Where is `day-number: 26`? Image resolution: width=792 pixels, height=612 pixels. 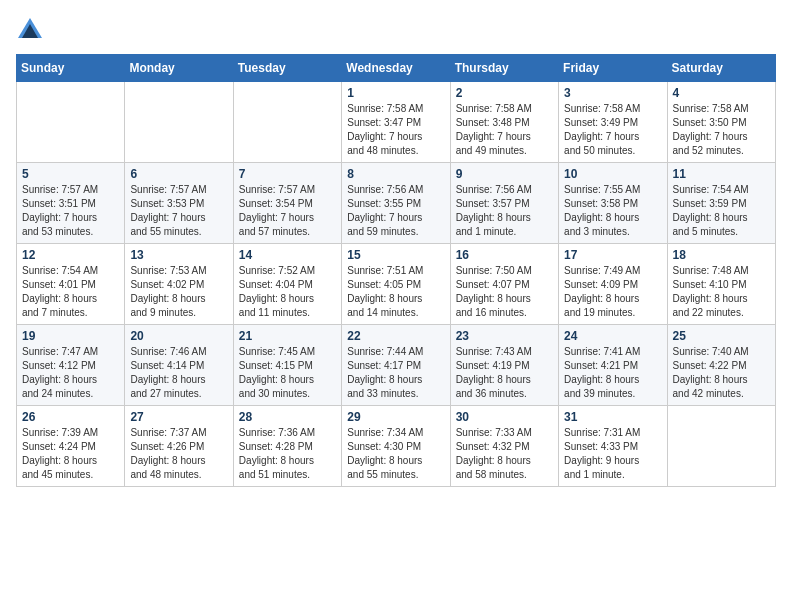 day-number: 26 is located at coordinates (70, 417).